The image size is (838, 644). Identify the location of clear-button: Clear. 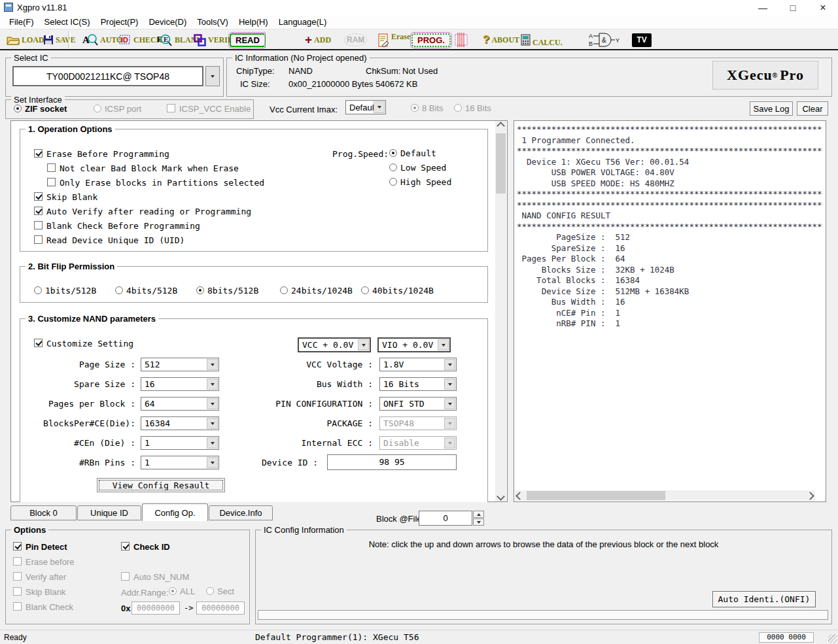
(812, 109).